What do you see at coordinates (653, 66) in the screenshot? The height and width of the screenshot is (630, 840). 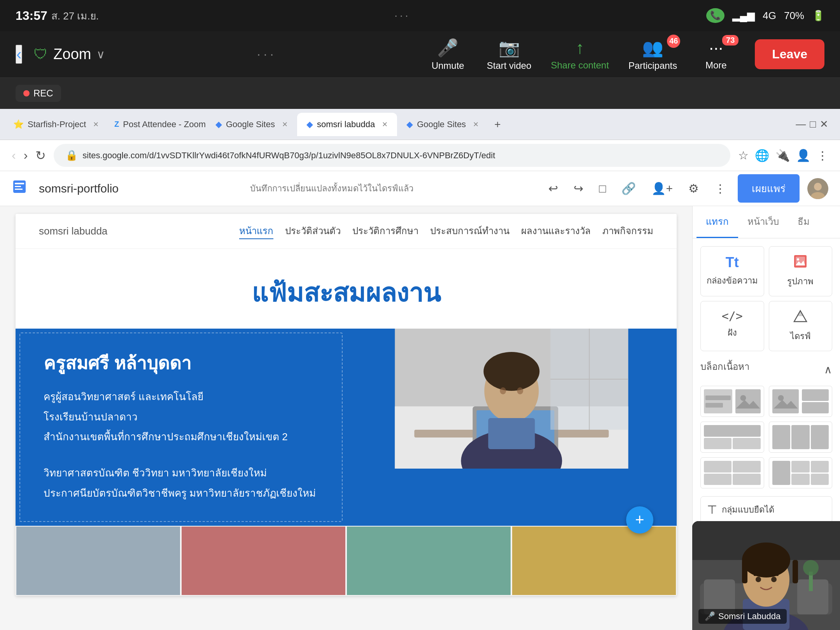 I see `participants-label: Participants` at bounding box center [653, 66].